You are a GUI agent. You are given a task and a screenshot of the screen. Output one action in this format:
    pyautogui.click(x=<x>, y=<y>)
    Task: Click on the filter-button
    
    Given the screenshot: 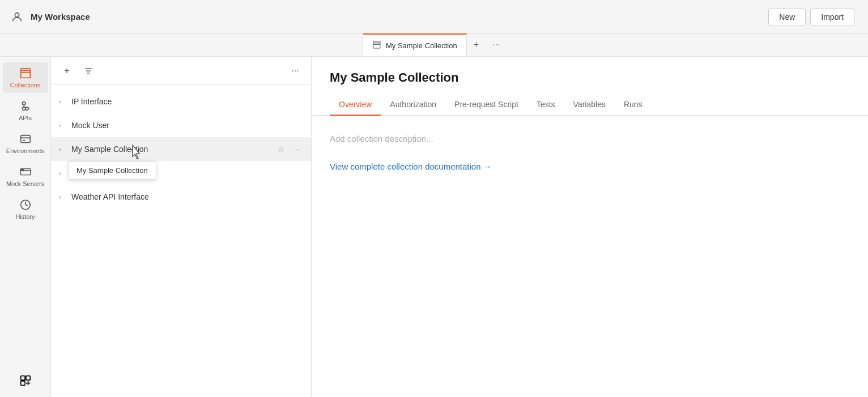 What is the action you would take?
    pyautogui.click(x=88, y=71)
    